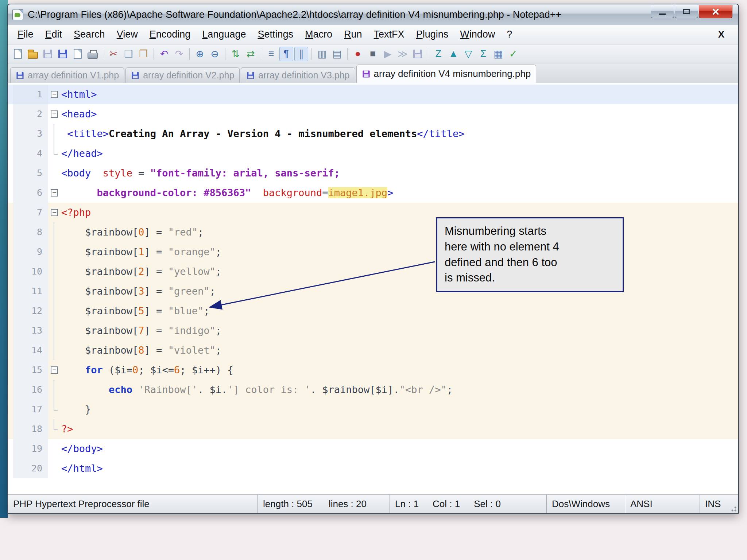 The image size is (747, 560). Describe the element at coordinates (373, 15) in the screenshot. I see `title-bar: C:\Program Files (x86)\Apache Software F…` at that location.